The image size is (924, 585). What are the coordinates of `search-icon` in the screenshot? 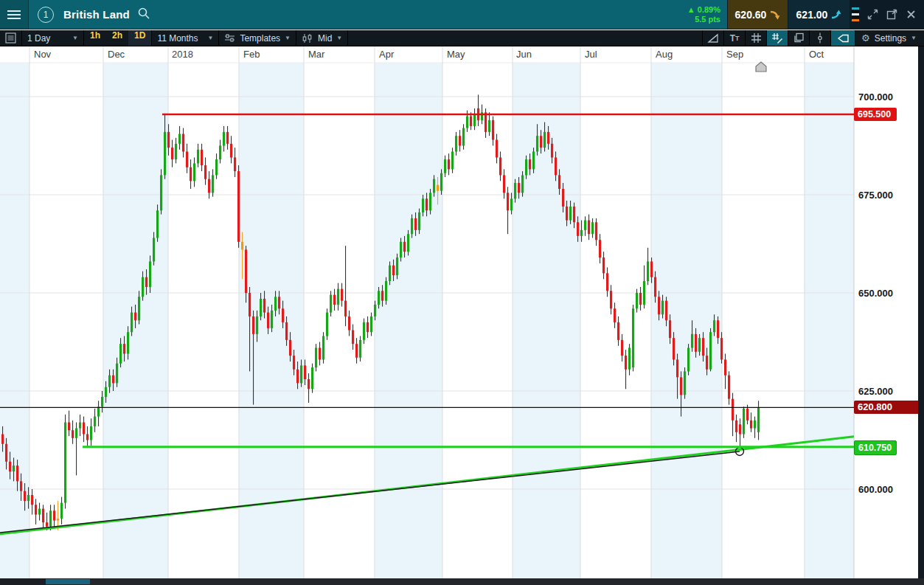 It's located at (144, 15).